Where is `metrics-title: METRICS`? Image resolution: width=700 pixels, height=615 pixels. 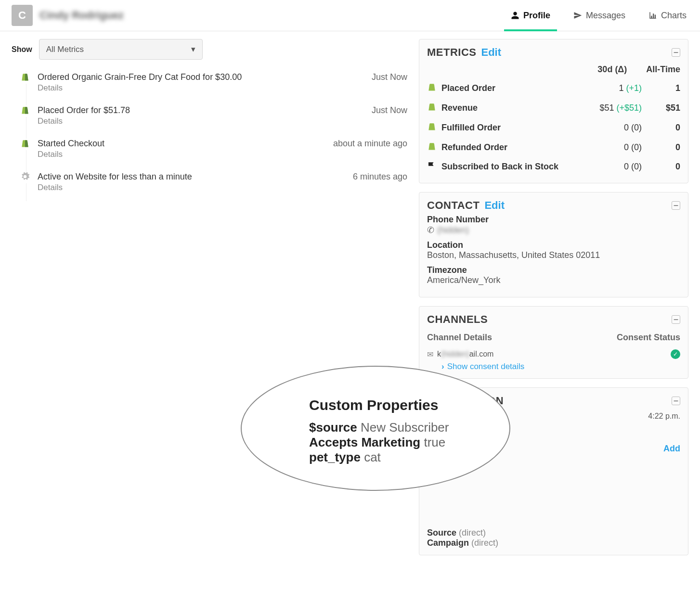
metrics-title: METRICS is located at coordinates (452, 52).